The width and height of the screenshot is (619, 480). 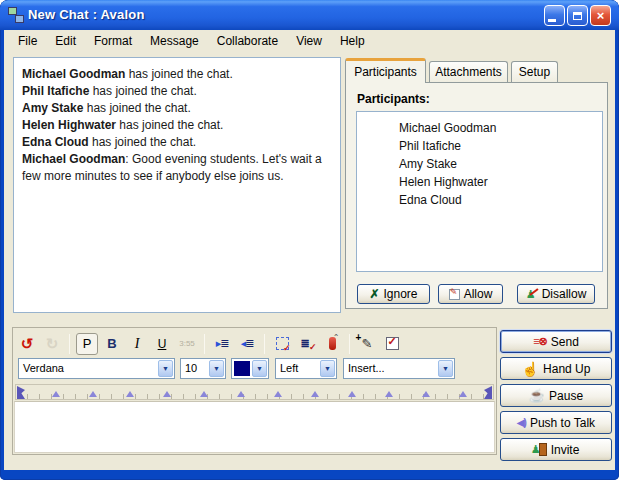 What do you see at coordinates (247, 344) in the screenshot?
I see `outdent-button: ◂≣` at bounding box center [247, 344].